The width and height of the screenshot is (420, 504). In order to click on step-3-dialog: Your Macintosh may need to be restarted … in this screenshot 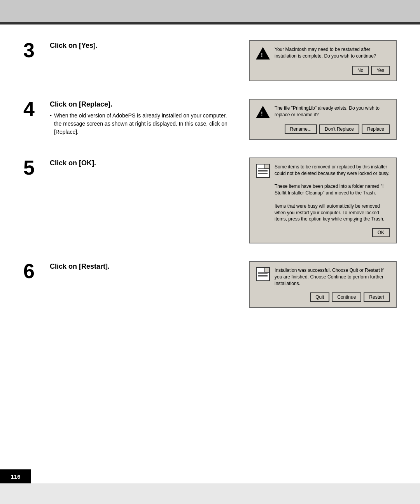, I will do `click(323, 61)`.